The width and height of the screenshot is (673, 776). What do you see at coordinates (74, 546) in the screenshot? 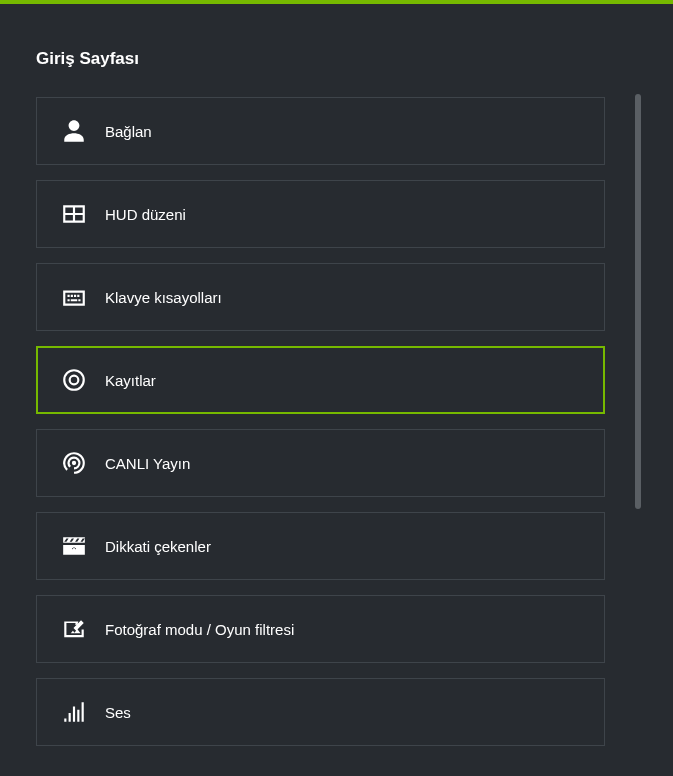
I see `clapboard-icon` at bounding box center [74, 546].